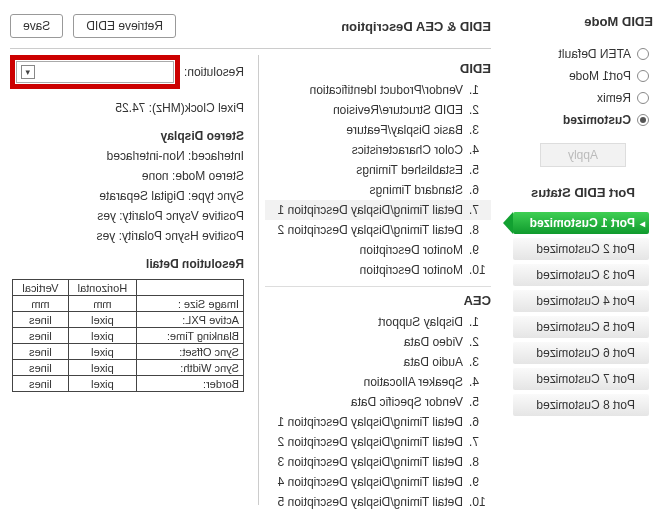 This screenshot has width=663, height=519. Describe the element at coordinates (378, 382) in the screenshot. I see `cea-item: 4.Speaker Allocation` at that location.